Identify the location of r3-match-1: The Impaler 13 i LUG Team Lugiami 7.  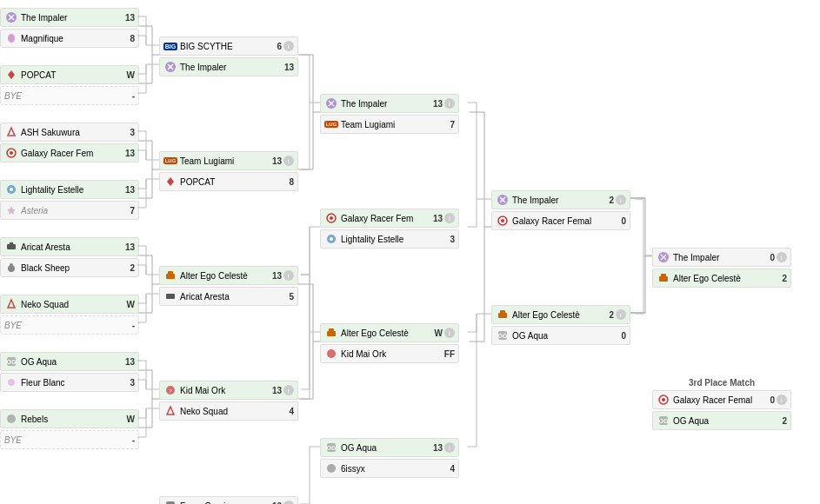
(390, 114).